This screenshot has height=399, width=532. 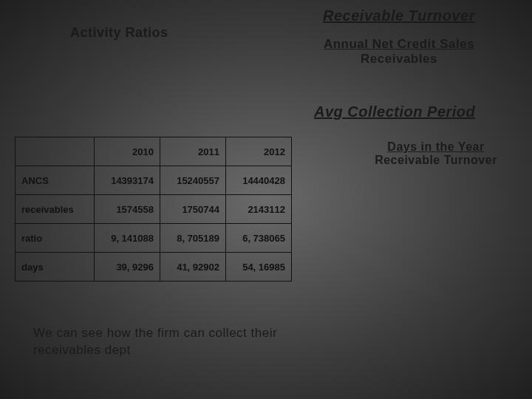 What do you see at coordinates (55, 152) in the screenshot?
I see `table-corner-cell` at bounding box center [55, 152].